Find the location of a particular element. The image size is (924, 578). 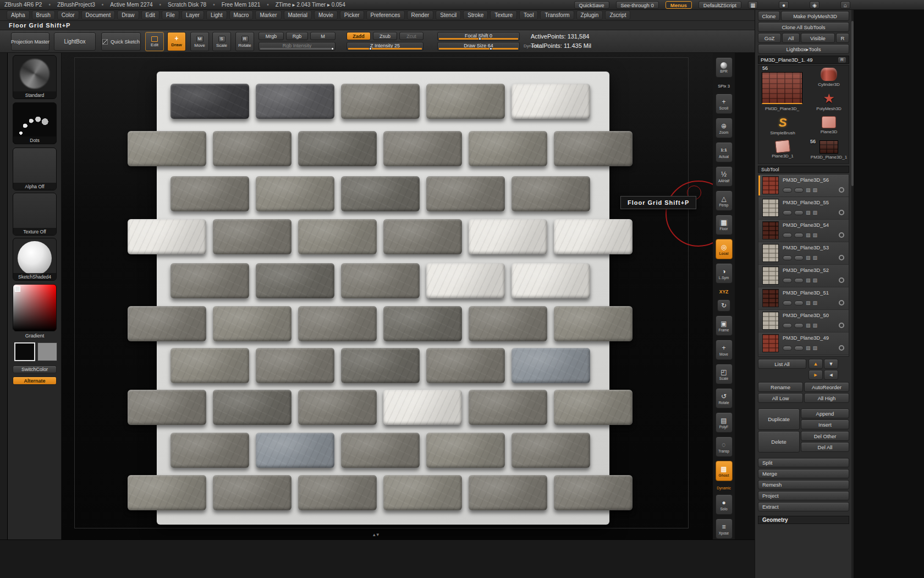

shelf-button: ▦ Floor is located at coordinates (724, 225).